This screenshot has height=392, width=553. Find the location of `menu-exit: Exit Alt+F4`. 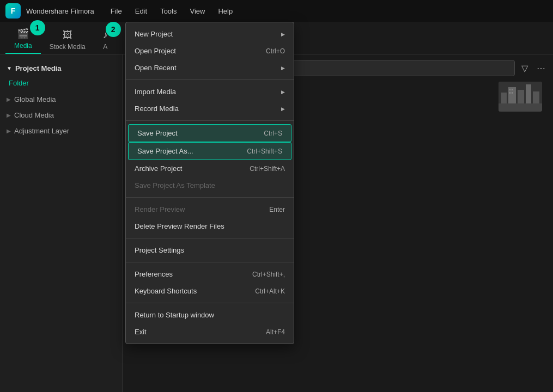

menu-exit: Exit Alt+F4 is located at coordinates (210, 332).